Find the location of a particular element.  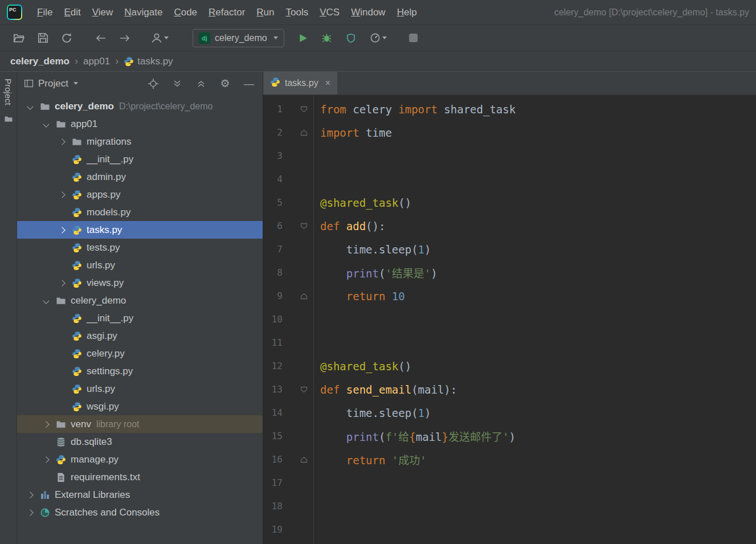

tree-item-label: External Libraries is located at coordinates (92, 495).